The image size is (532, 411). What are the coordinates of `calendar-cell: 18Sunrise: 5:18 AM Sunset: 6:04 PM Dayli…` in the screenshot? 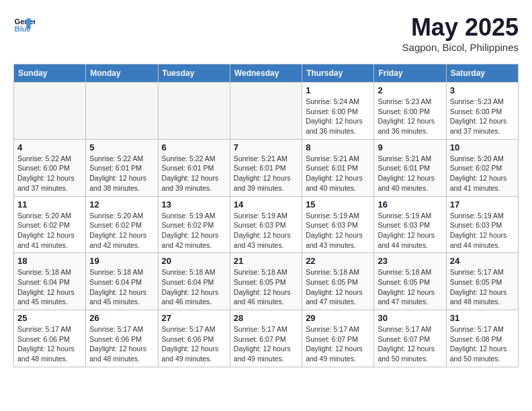 It's located at (50, 282).